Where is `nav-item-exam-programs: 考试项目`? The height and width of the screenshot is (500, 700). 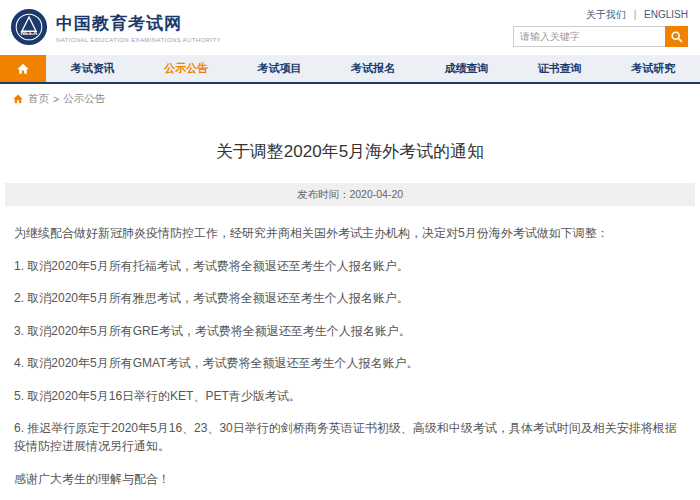
nav-item-exam-programs: 考试项目 is located at coordinates (280, 68).